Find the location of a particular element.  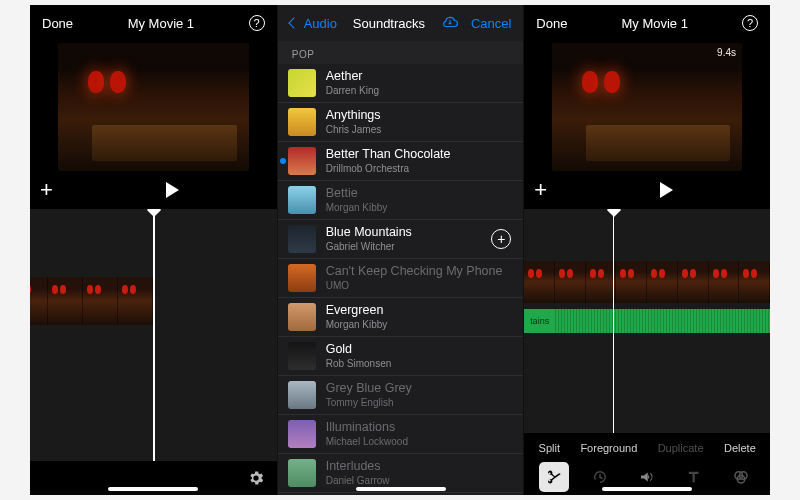

delete-button: Delete is located at coordinates (740, 448).